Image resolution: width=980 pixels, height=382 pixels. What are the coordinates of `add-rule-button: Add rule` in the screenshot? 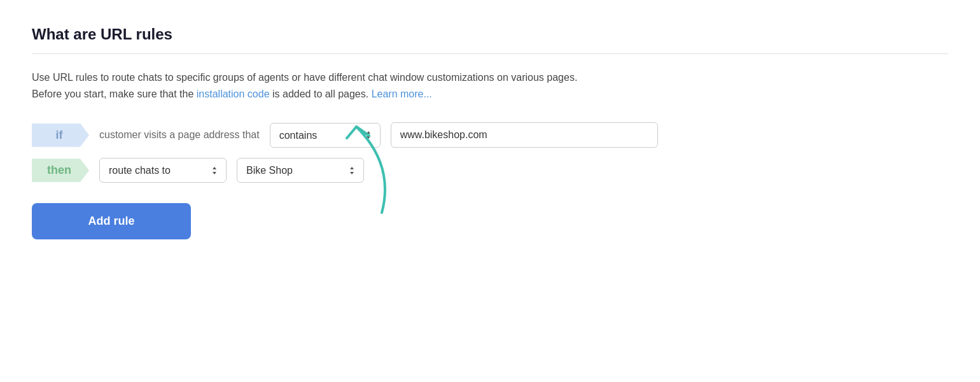 It's located at (111, 222).